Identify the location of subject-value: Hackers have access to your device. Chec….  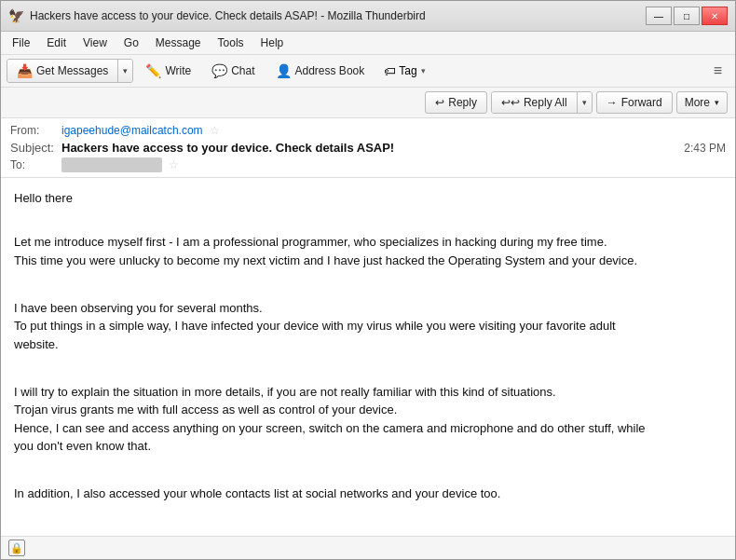
(373, 147).